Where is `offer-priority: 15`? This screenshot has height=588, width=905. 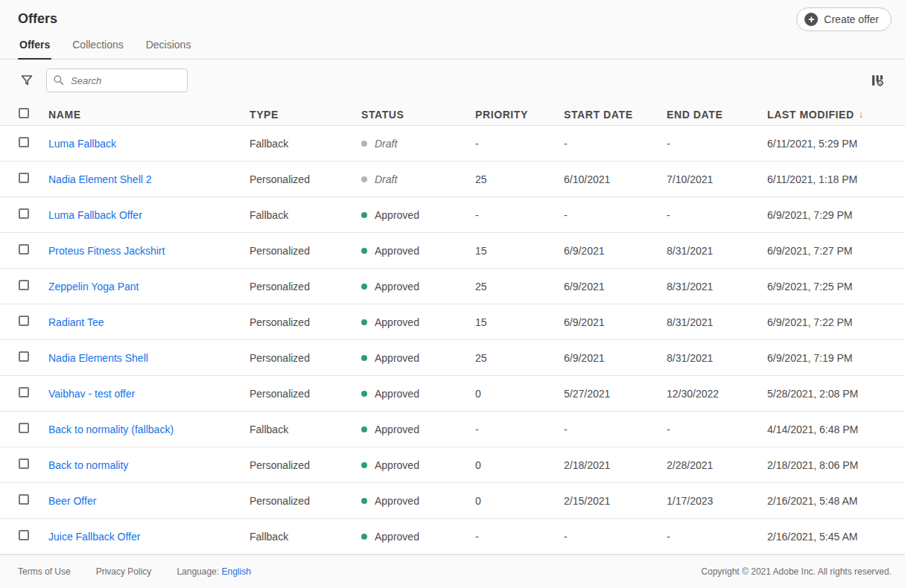
offer-priority: 15 is located at coordinates (520, 322).